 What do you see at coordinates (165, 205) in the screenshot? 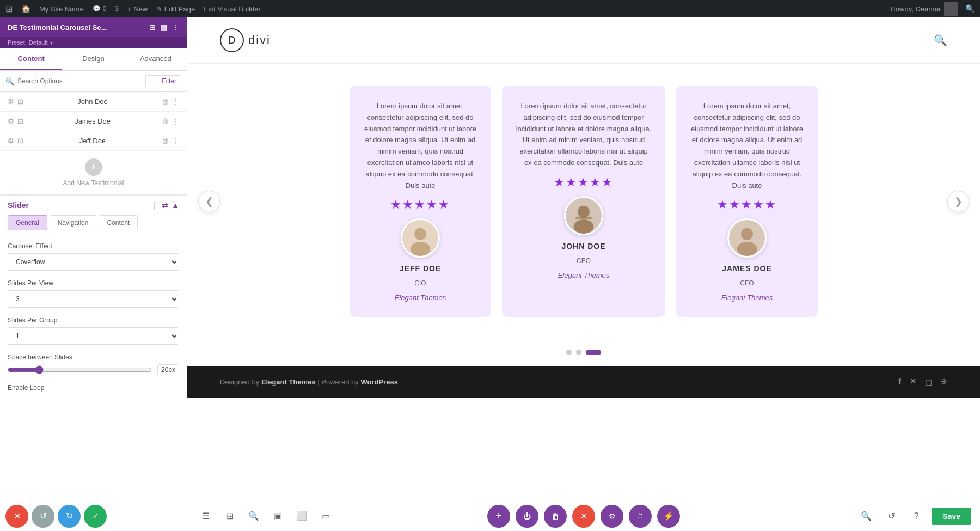
I see `slider-arrows-icon: ⇄` at bounding box center [165, 205].